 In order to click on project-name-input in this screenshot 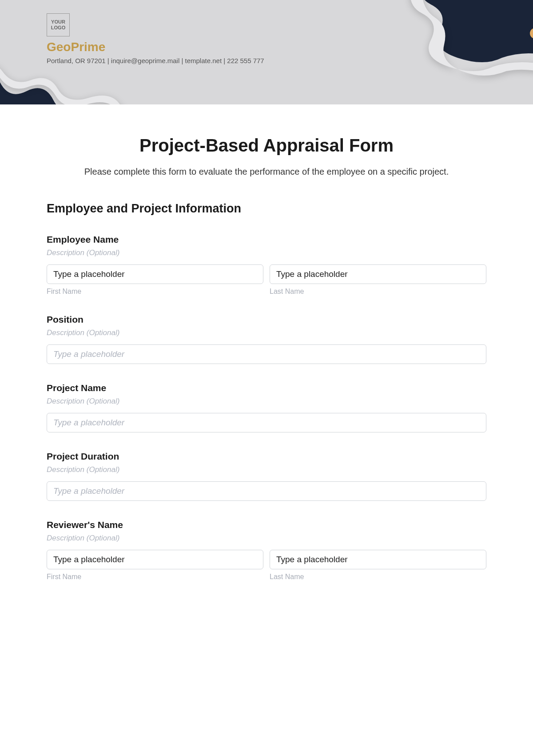, I will do `click(266, 423)`.